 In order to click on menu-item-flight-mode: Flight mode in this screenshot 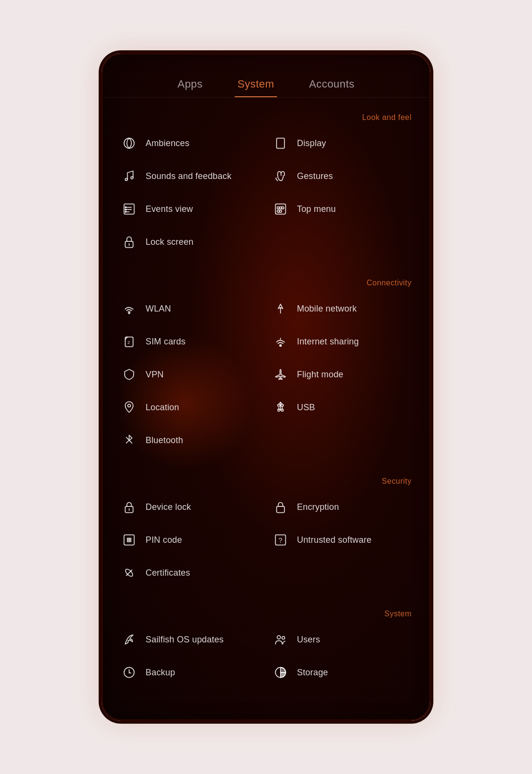, I will do `click(341, 374)`.